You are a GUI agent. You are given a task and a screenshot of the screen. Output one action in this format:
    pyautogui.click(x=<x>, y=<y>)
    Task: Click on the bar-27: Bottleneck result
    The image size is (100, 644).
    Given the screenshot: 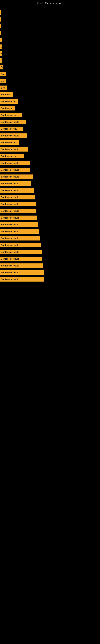 What is the action you would take?
    pyautogui.click(x=17, y=190)
    